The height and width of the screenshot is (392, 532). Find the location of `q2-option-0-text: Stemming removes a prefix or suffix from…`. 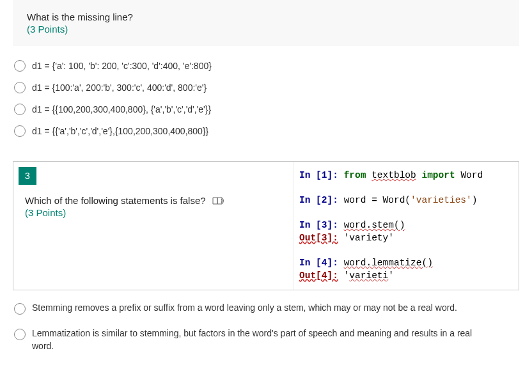

q2-option-0-text: Stemming removes a prefix or suffix from… is located at coordinates (244, 308).